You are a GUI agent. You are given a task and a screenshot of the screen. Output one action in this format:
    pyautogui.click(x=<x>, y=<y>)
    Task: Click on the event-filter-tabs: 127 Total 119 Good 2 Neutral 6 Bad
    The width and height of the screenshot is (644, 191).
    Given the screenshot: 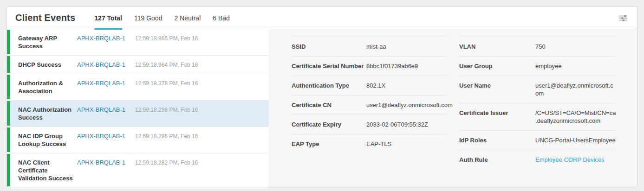 What is the action you would take?
    pyautogui.click(x=162, y=18)
    